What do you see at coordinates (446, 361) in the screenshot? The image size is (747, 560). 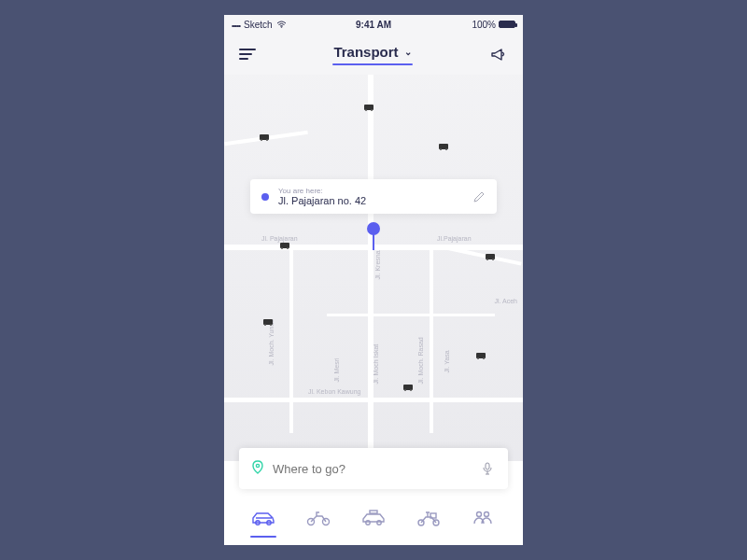 I see `road-label: Jl. Yasa` at bounding box center [446, 361].